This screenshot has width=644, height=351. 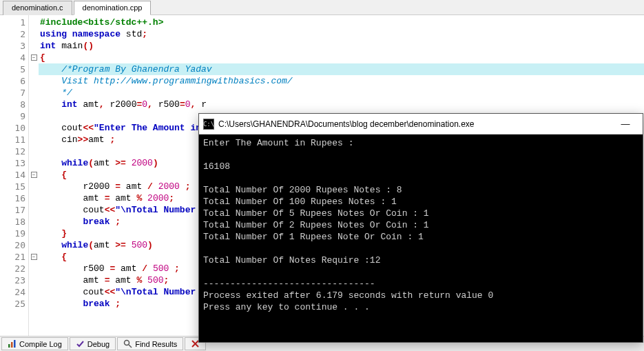 I want to click on line-number: 13, so click(x=14, y=163).